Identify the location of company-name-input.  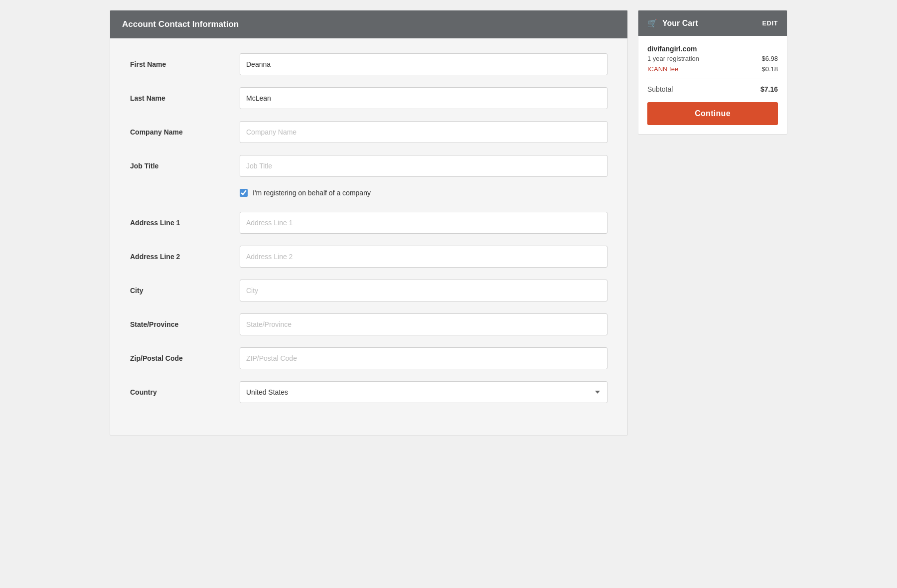
(424, 132).